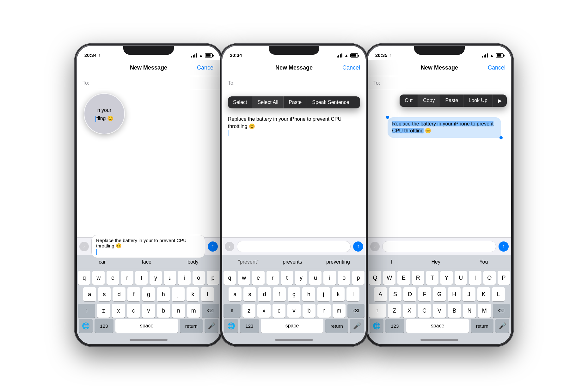 This screenshot has height=390, width=588. Describe the element at coordinates (148, 247) in the screenshot. I see `input-textbox-1: Replace the battery in your to prevent C…` at that location.